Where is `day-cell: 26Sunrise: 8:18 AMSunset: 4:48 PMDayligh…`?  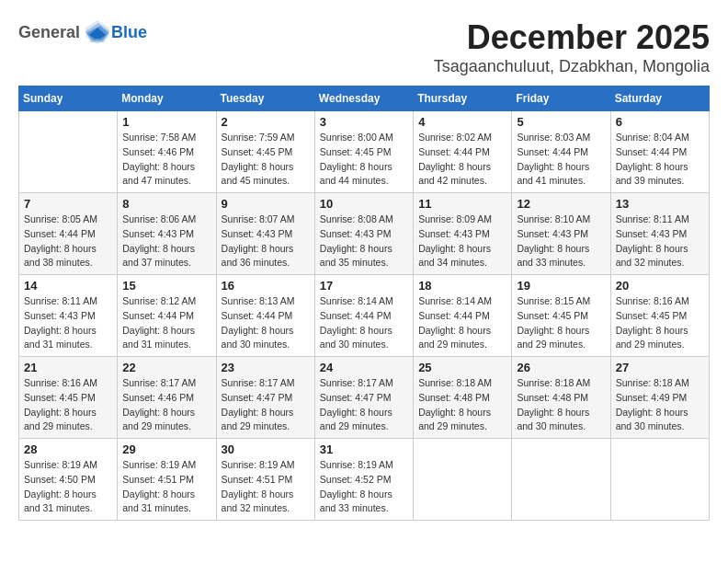
day-cell: 26Sunrise: 8:18 AMSunset: 4:48 PMDayligh… is located at coordinates (561, 397).